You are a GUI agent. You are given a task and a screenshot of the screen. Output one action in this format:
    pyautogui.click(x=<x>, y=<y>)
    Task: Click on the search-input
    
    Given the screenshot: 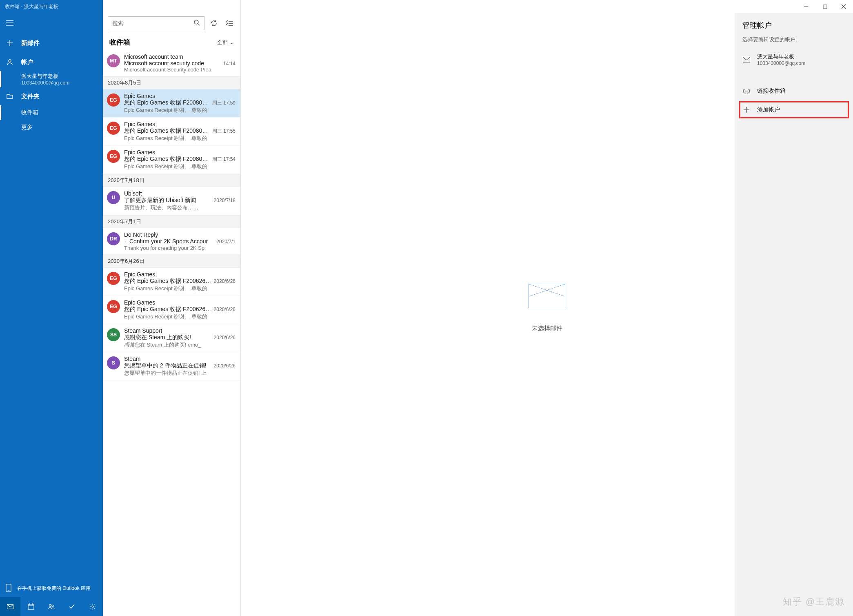 What is the action you would take?
    pyautogui.click(x=153, y=23)
    